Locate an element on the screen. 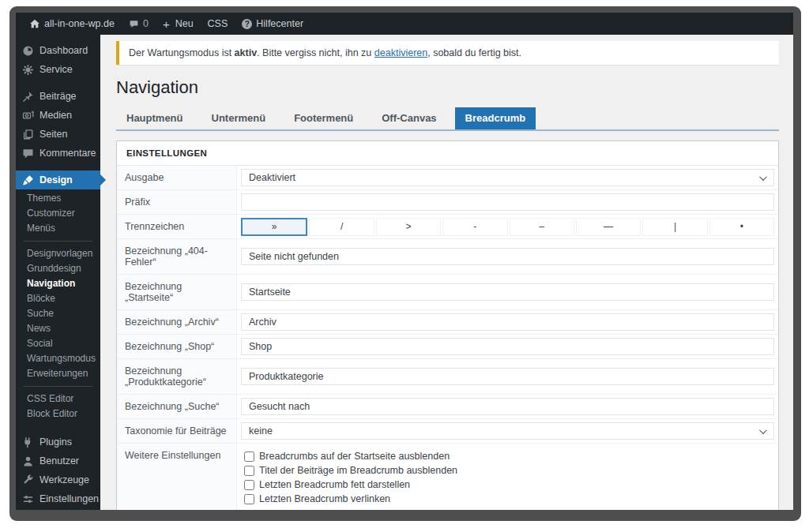 The height and width of the screenshot is (532, 809). label-startseite-input is located at coordinates (507, 292).